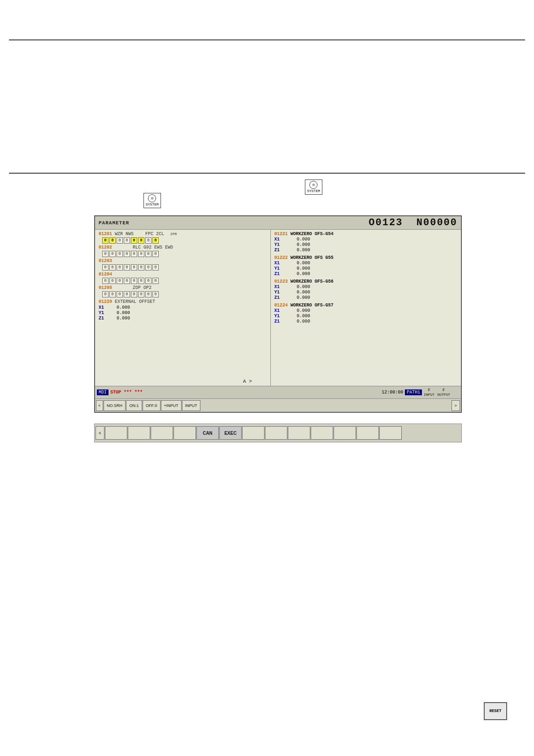 The height and width of the screenshot is (756, 534). I want to click on right-arrow-button: >, so click(456, 406).